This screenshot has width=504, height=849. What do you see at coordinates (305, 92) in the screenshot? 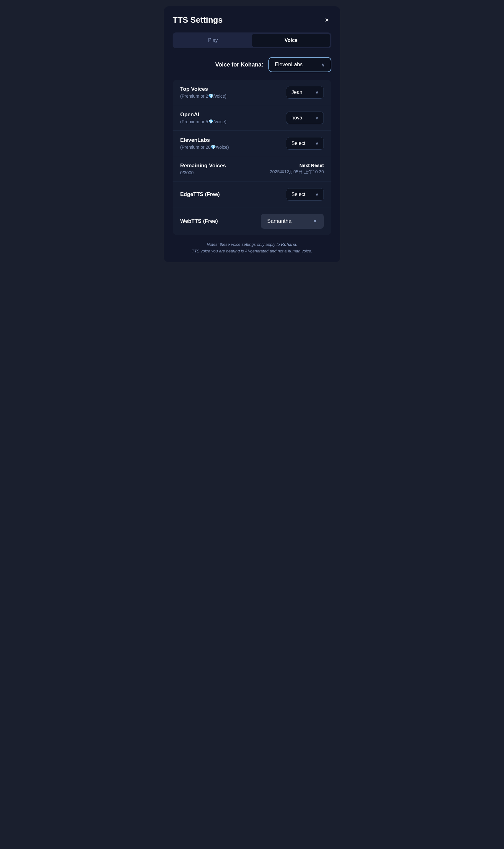
I see `top-voices-dropdown: Jean ∨` at bounding box center [305, 92].